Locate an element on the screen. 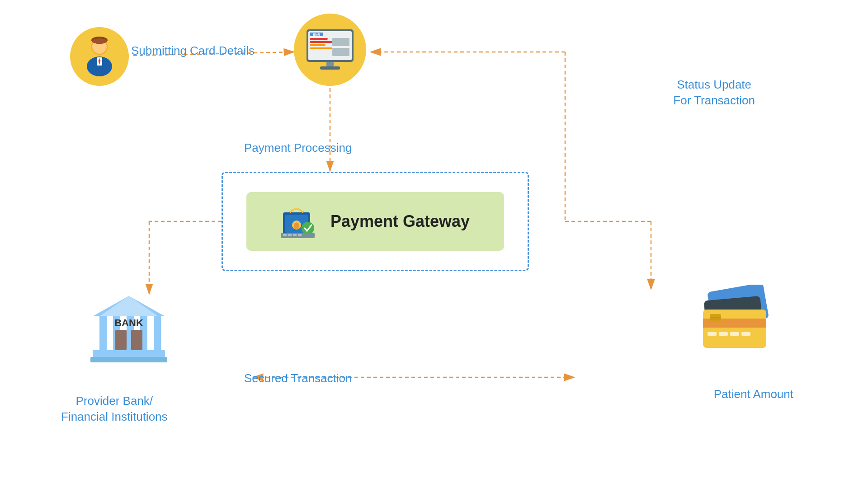 This screenshot has width=868, height=488. label-secured-transaction: Secured Transaction is located at coordinates (298, 379).